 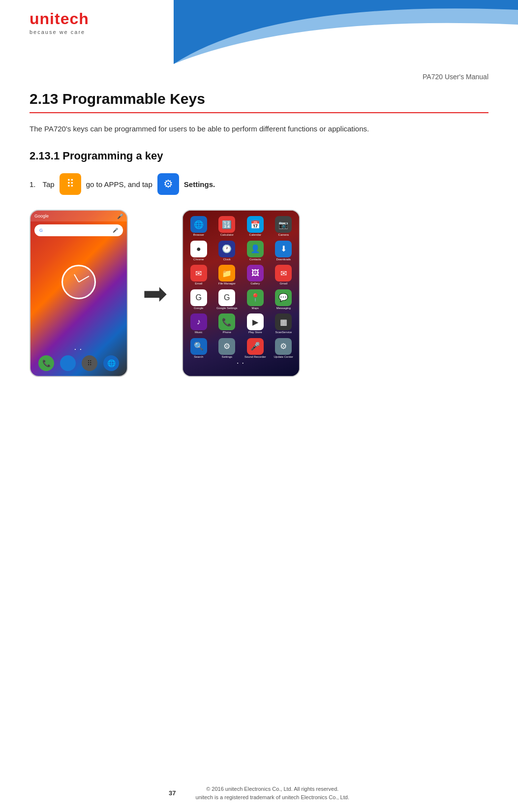 What do you see at coordinates (259, 156) in the screenshot?
I see `subsection-title: 2.13.1 Programming a key` at bounding box center [259, 156].